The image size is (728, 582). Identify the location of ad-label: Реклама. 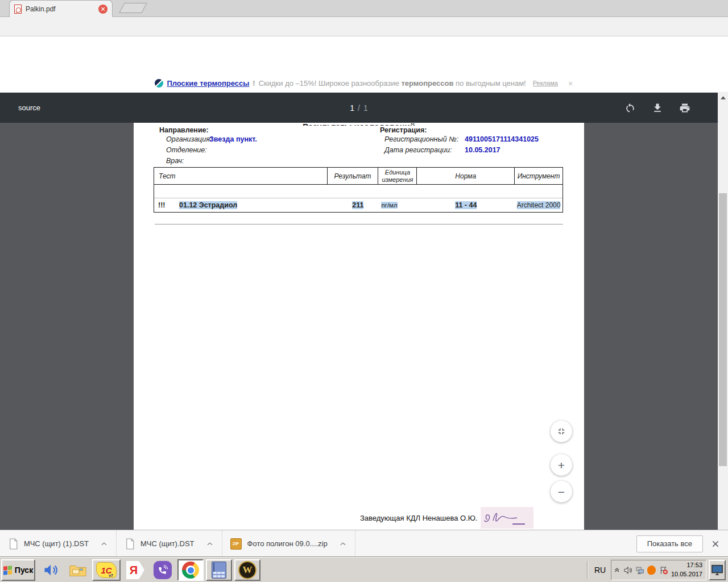
(545, 83).